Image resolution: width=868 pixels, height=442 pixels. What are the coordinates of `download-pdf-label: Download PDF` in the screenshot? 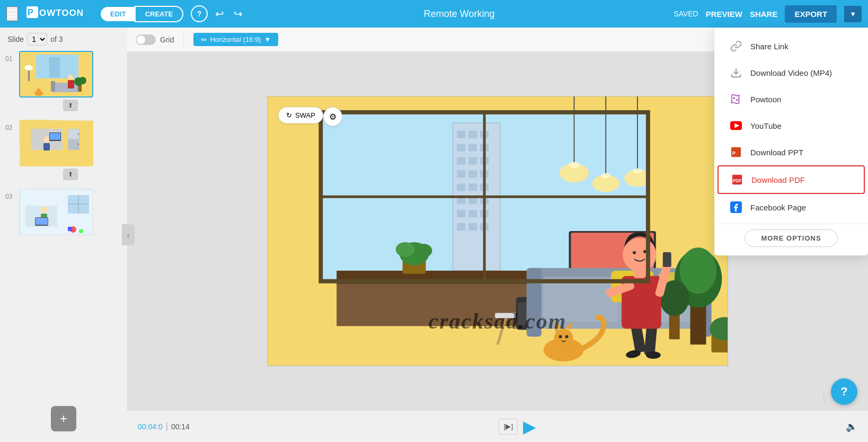 It's located at (778, 180).